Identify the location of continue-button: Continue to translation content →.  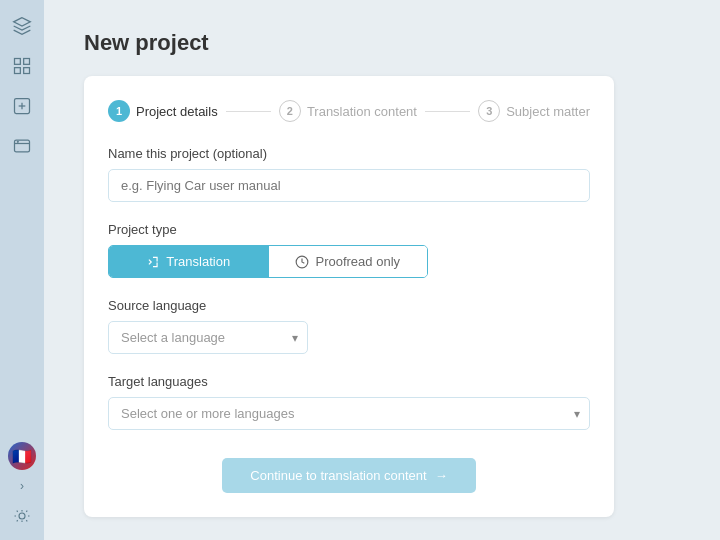
(348, 476).